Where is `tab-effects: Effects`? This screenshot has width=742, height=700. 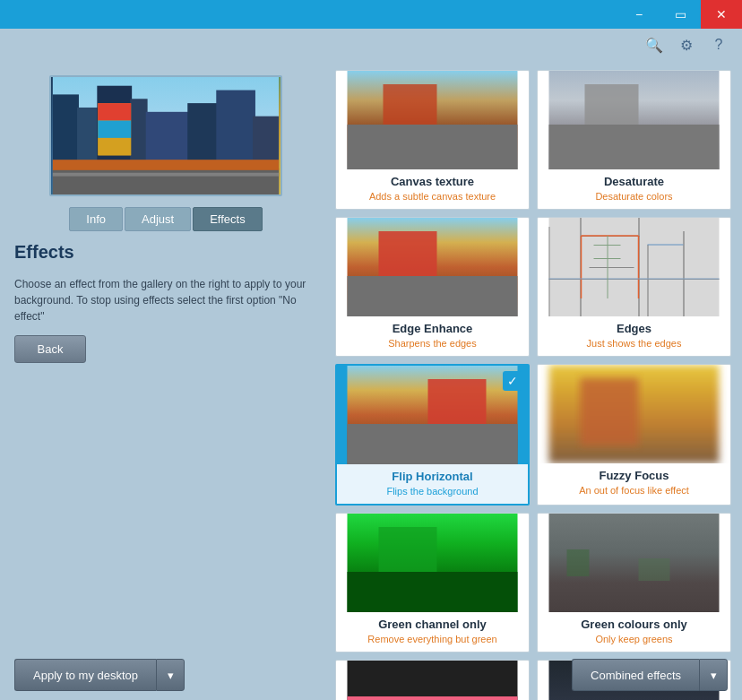
tab-effects: Effects is located at coordinates (228, 219).